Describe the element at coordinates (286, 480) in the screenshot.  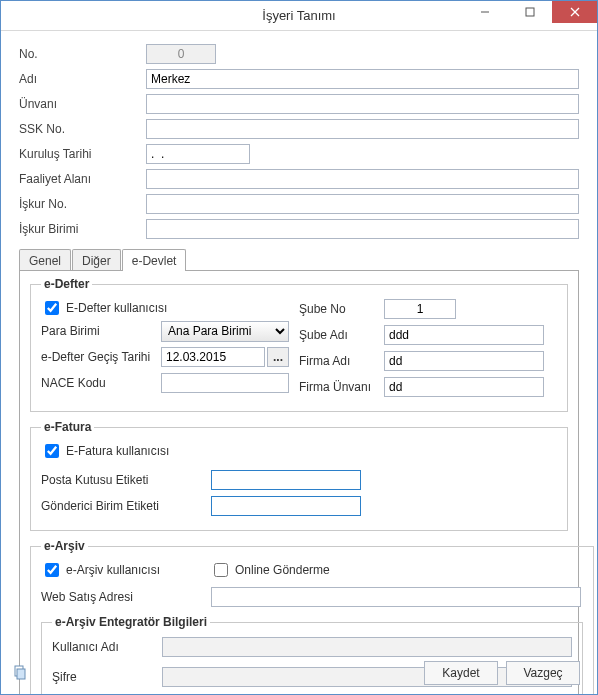
I see `posta-field` at that location.